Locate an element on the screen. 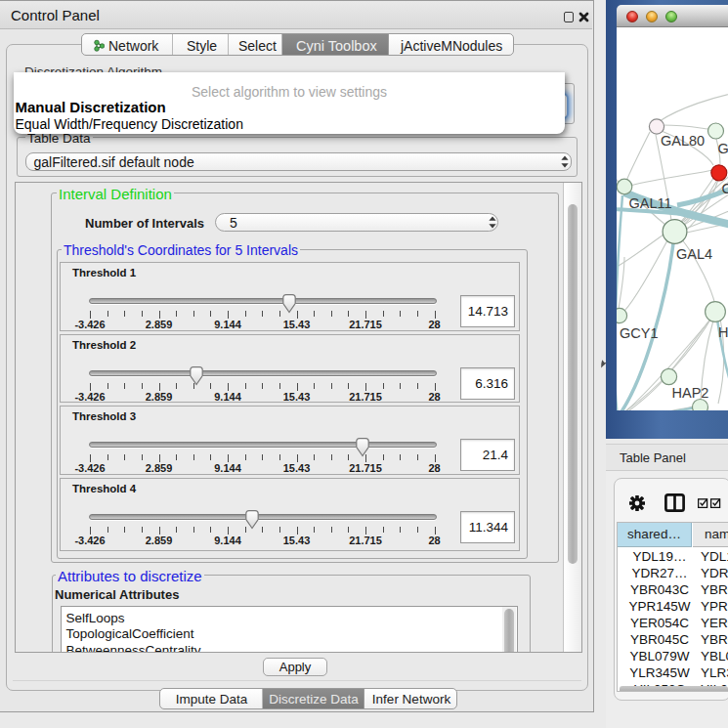 This screenshot has height=728, width=728. svg-text: GAL4 is located at coordinates (694, 254).